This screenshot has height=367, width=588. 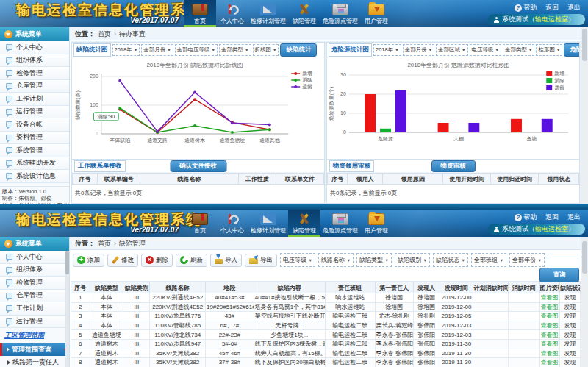 What do you see at coordinates (261, 260) in the screenshot?
I see `toolbar-button-export: 导出` at bounding box center [261, 260].